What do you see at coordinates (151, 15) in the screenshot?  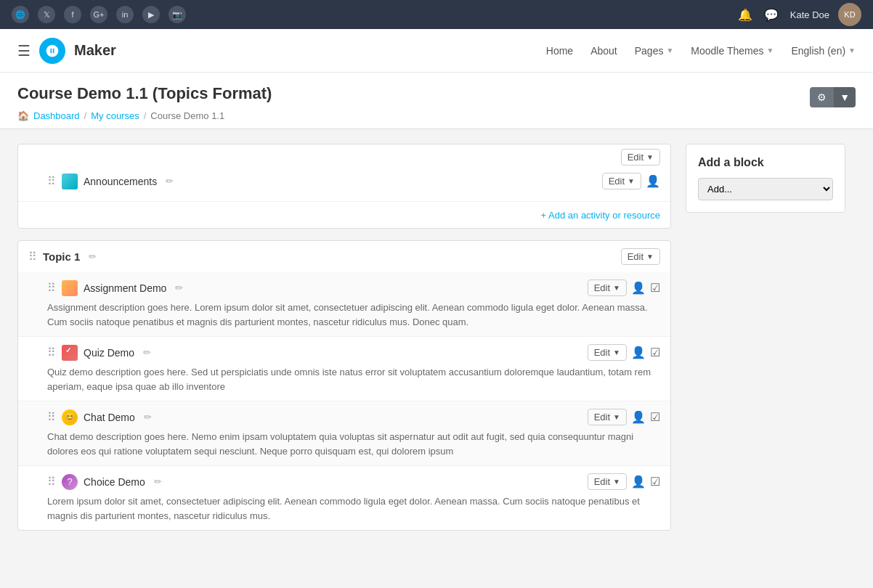 I see `youtube-icon: ▶` at bounding box center [151, 15].